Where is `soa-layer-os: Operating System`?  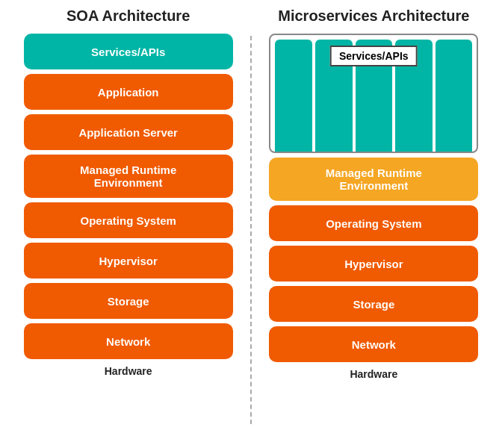
soa-layer-os: Operating System is located at coordinates (128, 220).